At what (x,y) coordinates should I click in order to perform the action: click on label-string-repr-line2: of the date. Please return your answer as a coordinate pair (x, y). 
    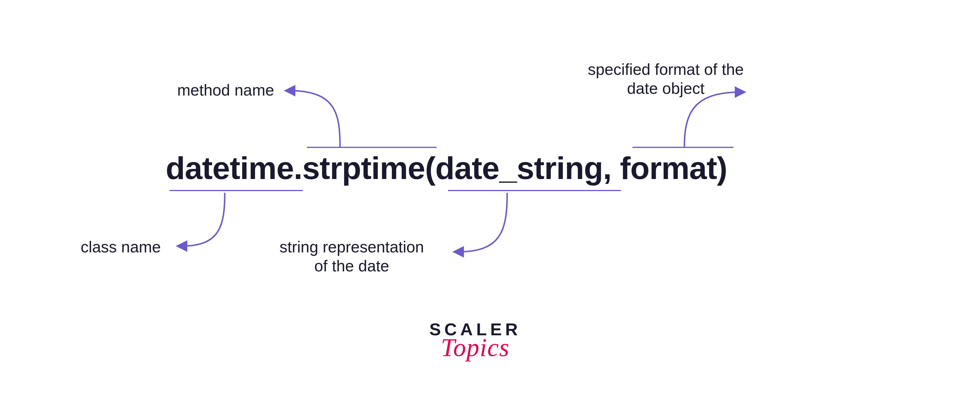
    Looking at the image, I should click on (352, 266).